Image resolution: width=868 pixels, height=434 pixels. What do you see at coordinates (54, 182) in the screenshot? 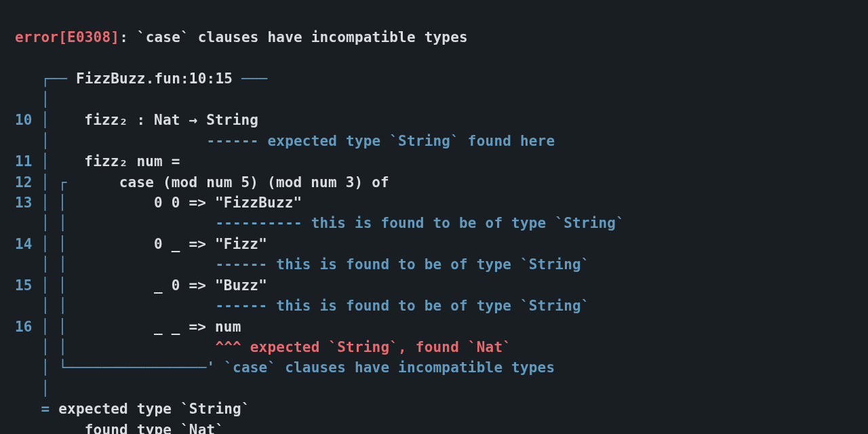
I see `gutter-pipe: │ ┌` at bounding box center [54, 182].